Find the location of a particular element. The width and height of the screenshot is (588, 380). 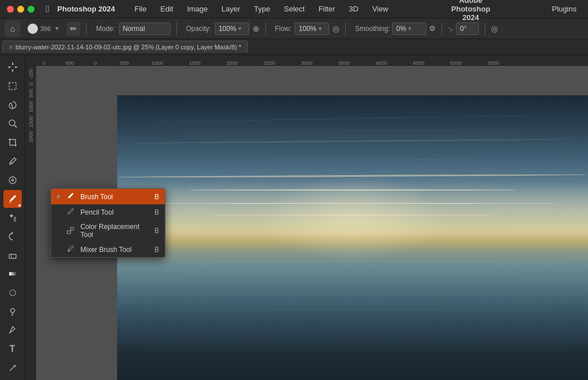

context-menu-mixer-brush-tool: Mixer Brush Tool B is located at coordinates (108, 249).